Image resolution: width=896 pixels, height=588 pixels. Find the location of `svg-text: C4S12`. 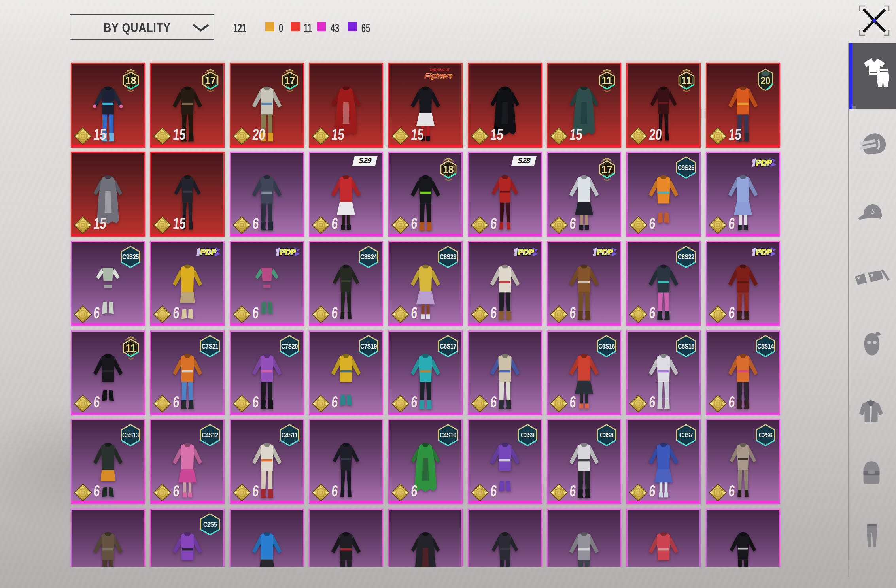

svg-text: C4S12 is located at coordinates (210, 435).